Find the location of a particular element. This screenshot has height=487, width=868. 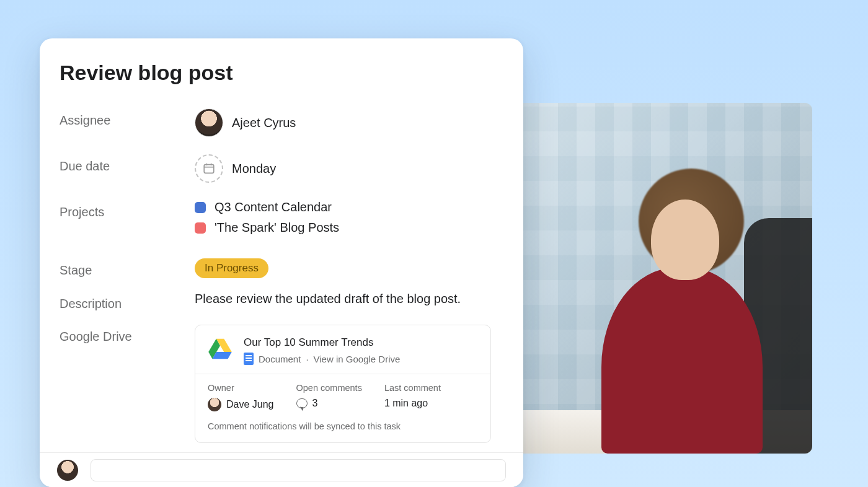

open-comments-count: 3 is located at coordinates (315, 403).